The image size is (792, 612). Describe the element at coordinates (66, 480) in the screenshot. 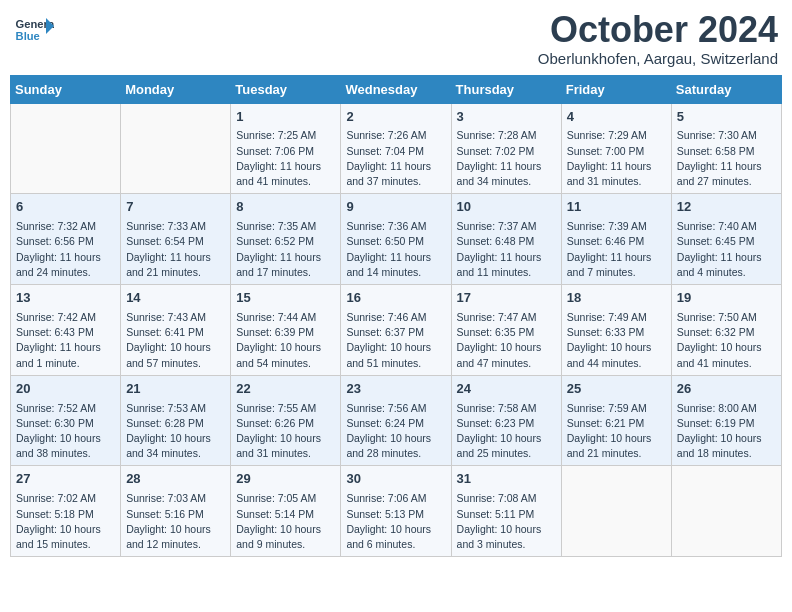

I see `day-number: 27` at that location.